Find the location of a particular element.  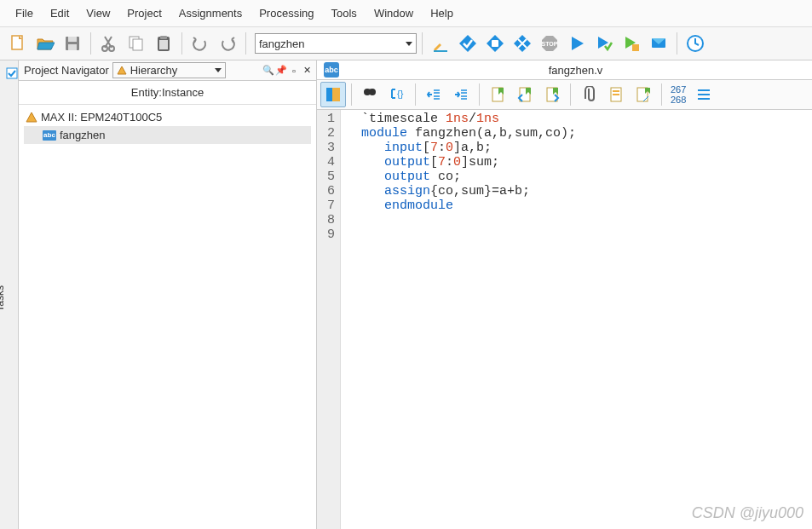

run-icon is located at coordinates (577, 43).